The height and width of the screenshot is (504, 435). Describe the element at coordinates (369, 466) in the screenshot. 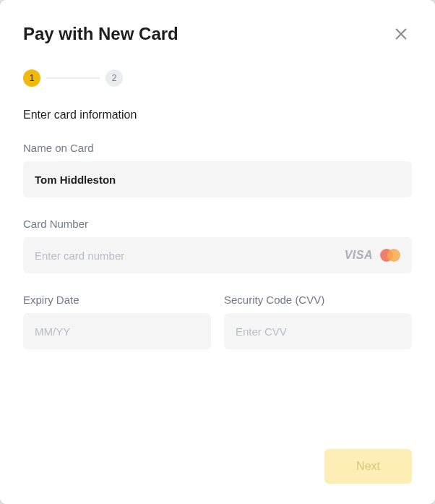

I see `next-button: Next` at that location.